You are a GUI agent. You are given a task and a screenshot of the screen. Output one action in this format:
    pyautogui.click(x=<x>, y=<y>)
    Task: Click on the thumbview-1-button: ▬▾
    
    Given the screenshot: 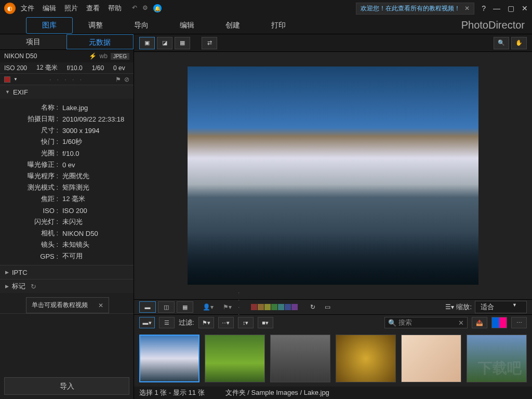 What is the action you would take?
    pyautogui.click(x=147, y=323)
    